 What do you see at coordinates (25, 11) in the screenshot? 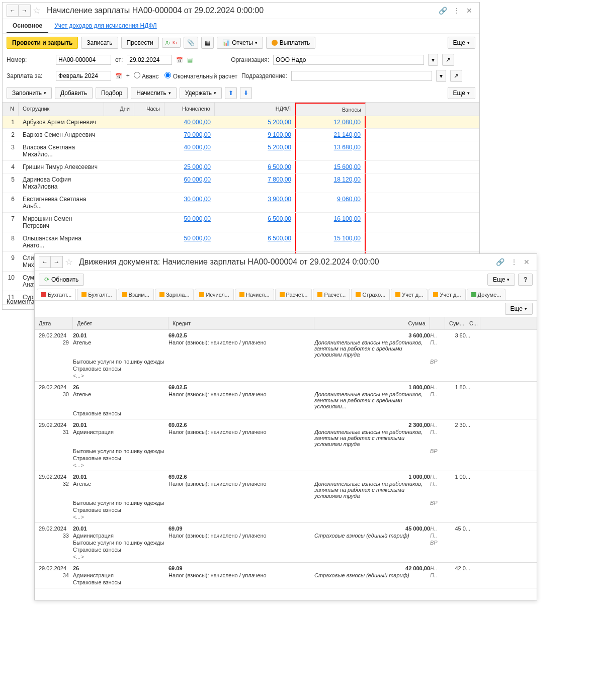
I see `forward-button: →` at bounding box center [25, 11].